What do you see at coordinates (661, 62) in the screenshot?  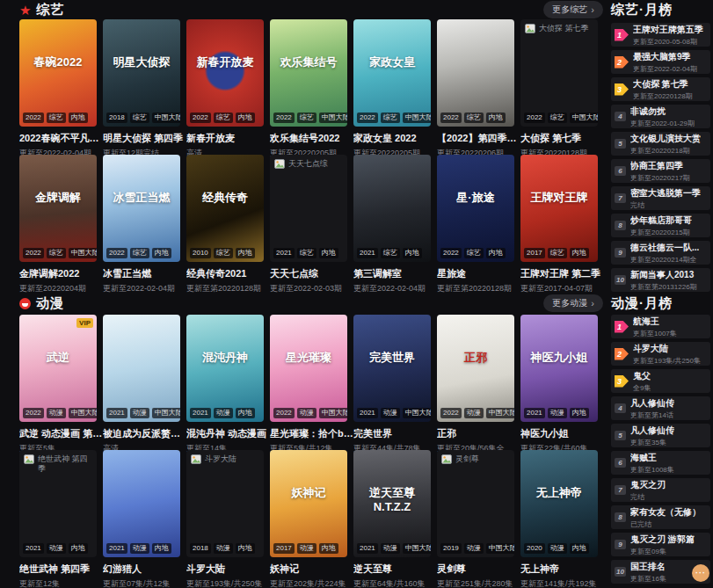 I see `rank-item: 2最强大脑第9季更新至2022-02-04期` at bounding box center [661, 62].